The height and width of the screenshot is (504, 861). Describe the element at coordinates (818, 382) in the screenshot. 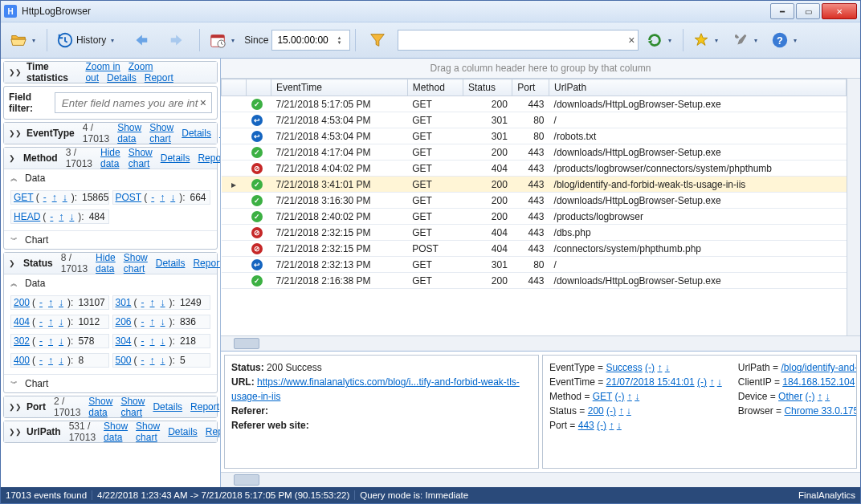

I see `detail-value-link: 184.168.152.104` at that location.